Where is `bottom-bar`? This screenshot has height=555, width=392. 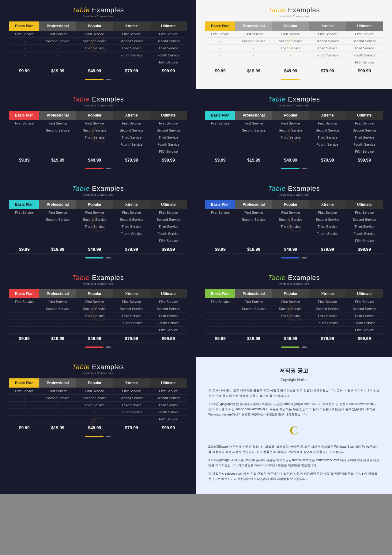 bottom-bar is located at coordinates (98, 169).